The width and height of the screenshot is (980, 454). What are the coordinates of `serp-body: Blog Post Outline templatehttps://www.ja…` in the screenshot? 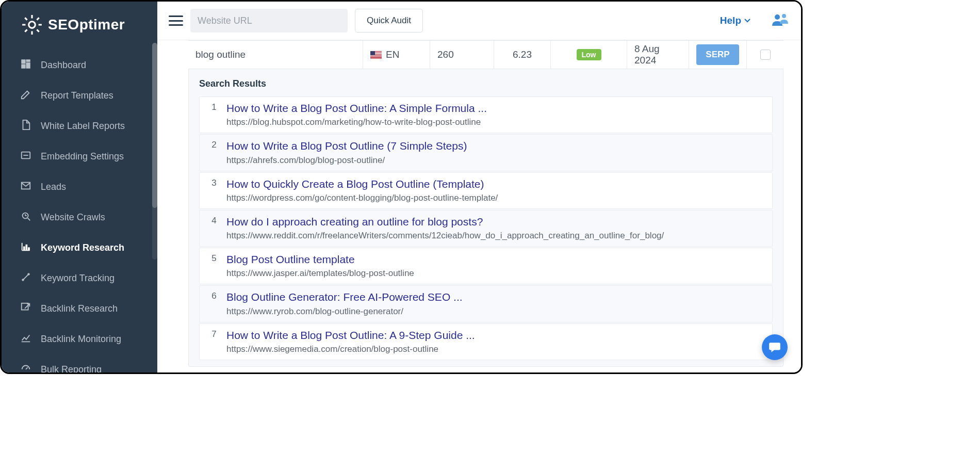 It's located at (496, 265).